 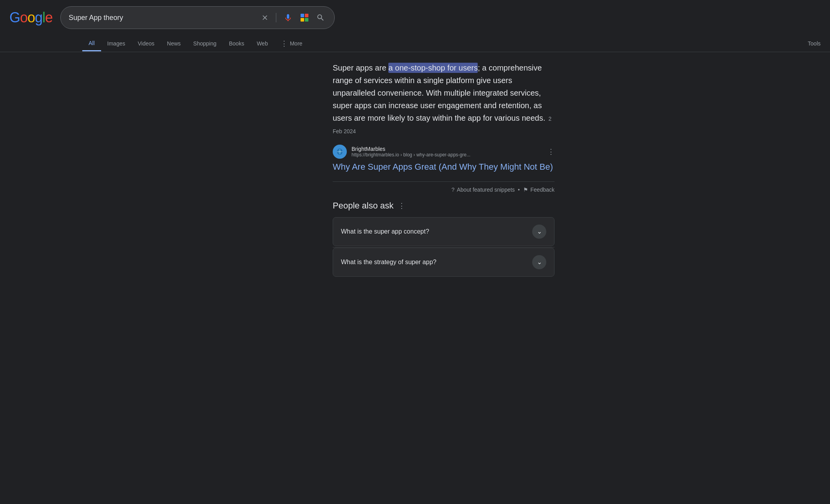 What do you see at coordinates (198, 18) in the screenshot?
I see `search-bar-wrapper: Super App theory` at bounding box center [198, 18].